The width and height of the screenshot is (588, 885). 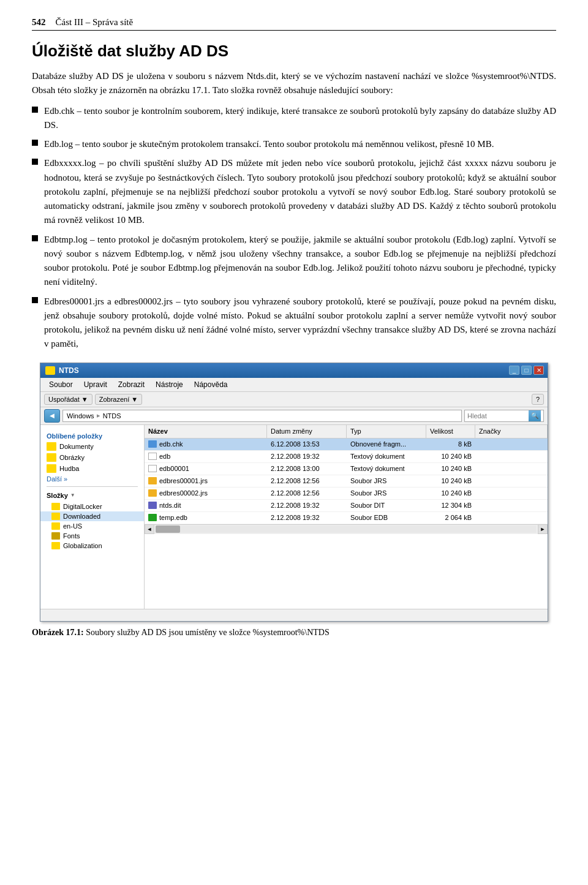 What do you see at coordinates (77, 446) in the screenshot?
I see `sidebar-item-label: Dokumenty` at bounding box center [77, 446].